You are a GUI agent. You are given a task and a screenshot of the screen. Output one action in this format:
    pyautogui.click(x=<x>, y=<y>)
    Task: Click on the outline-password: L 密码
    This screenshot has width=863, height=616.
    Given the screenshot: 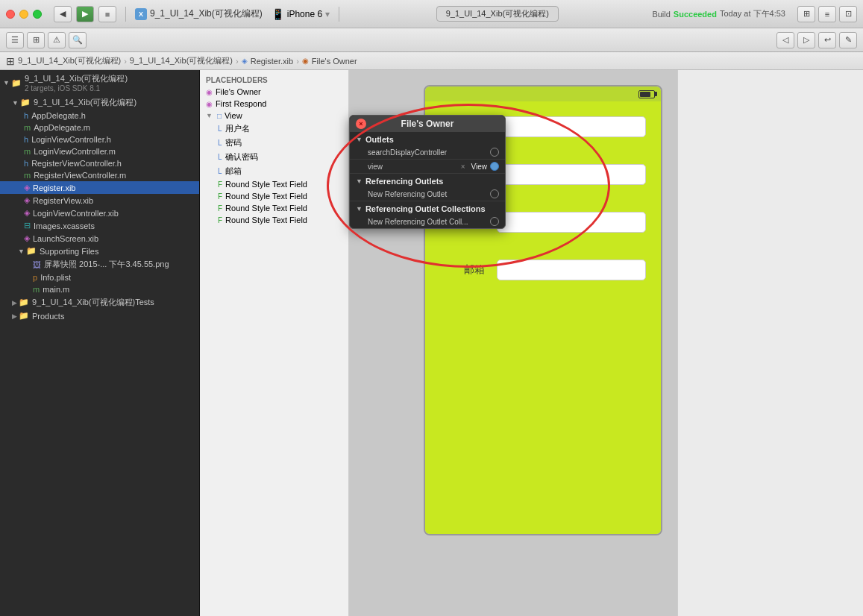 What is the action you would take?
    pyautogui.click(x=274, y=143)
    